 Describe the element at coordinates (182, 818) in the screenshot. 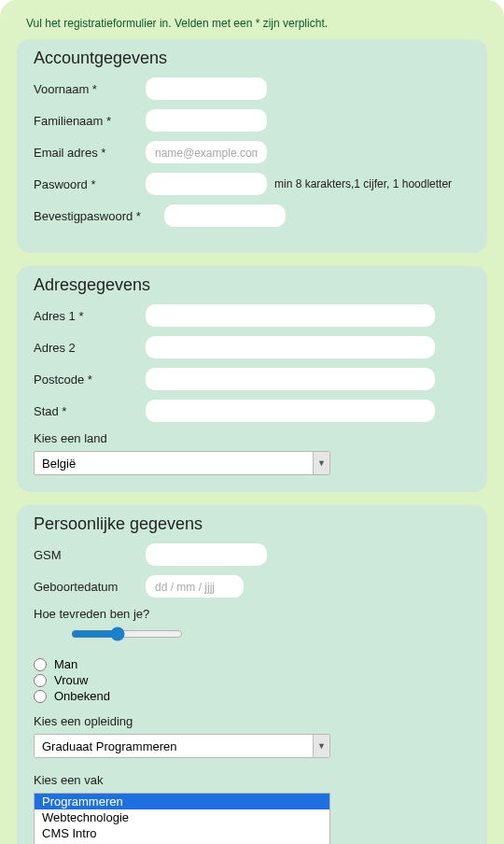

I see `list-item: Webtechnologie` at that location.